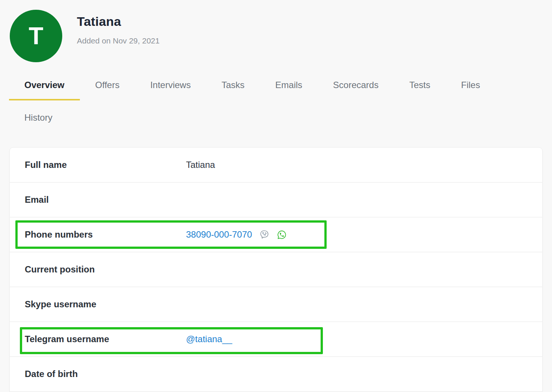 Image resolution: width=552 pixels, height=392 pixels. What do you see at coordinates (44, 90) in the screenshot?
I see `tab-overview: Overview` at bounding box center [44, 90].